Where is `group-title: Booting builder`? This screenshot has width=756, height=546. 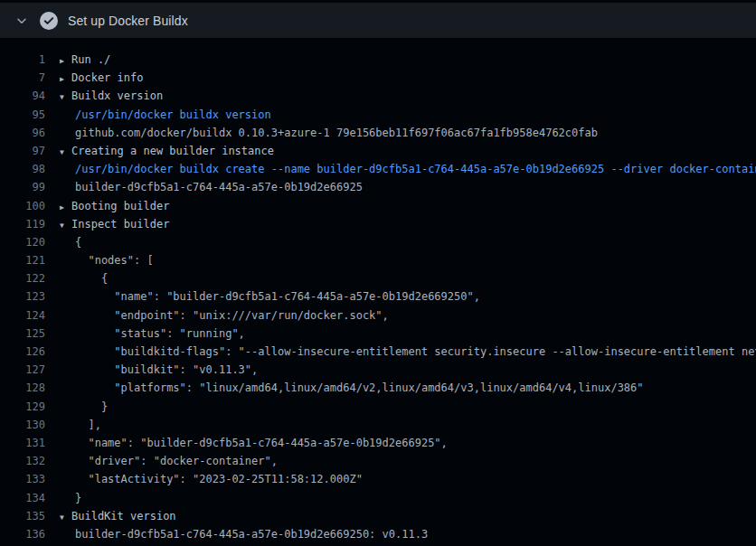 group-title: Booting builder is located at coordinates (120, 206).